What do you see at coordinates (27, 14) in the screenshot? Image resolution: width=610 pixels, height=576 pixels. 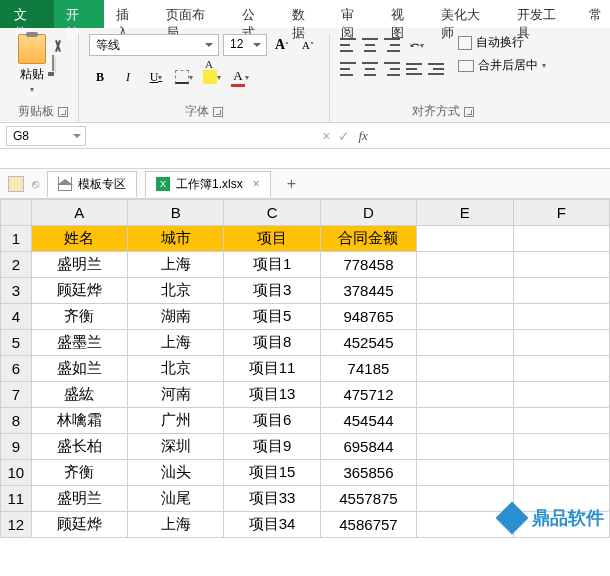 I see `tab-file: 文件` at bounding box center [27, 14].